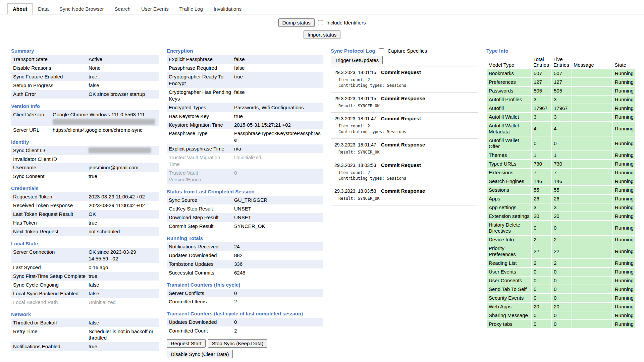 This screenshot has height=362, width=644. Describe the element at coordinates (245, 273) in the screenshot. I see `info-row: Successful Commits 6248` at that location.